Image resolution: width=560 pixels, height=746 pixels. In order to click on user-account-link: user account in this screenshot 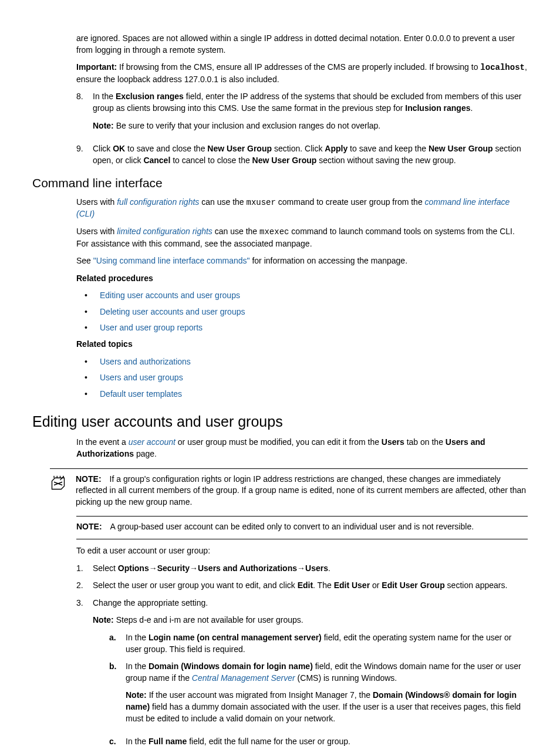, I will do `click(152, 442)`.